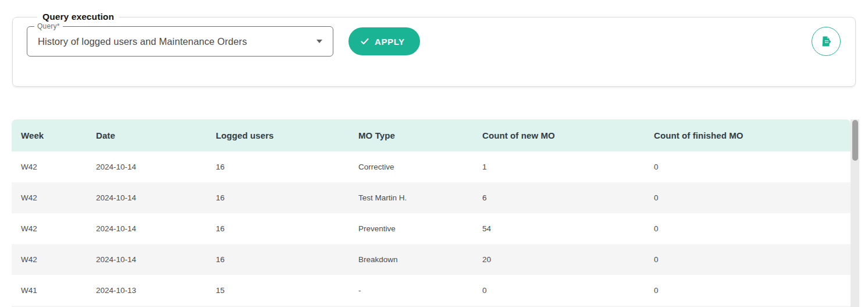 This screenshot has width=868, height=307. I want to click on table-cell: 54, so click(558, 228).